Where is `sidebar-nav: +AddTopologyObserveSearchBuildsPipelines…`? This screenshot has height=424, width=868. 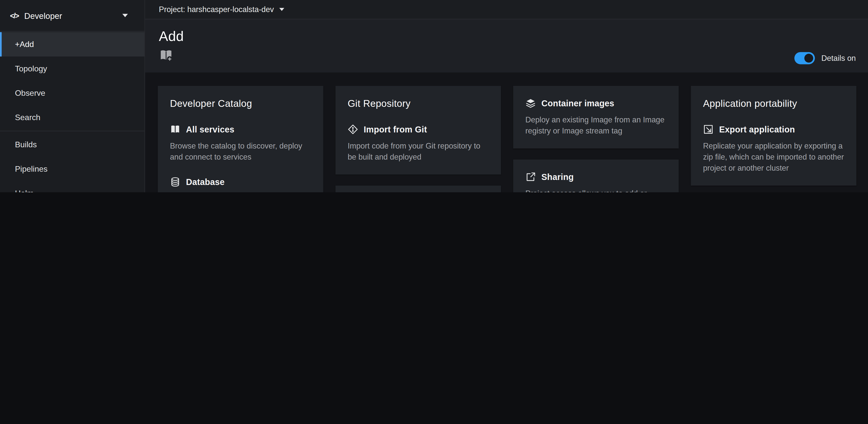 sidebar-nav: +AddTopologyObserveSearchBuildsPipelines… is located at coordinates (72, 112).